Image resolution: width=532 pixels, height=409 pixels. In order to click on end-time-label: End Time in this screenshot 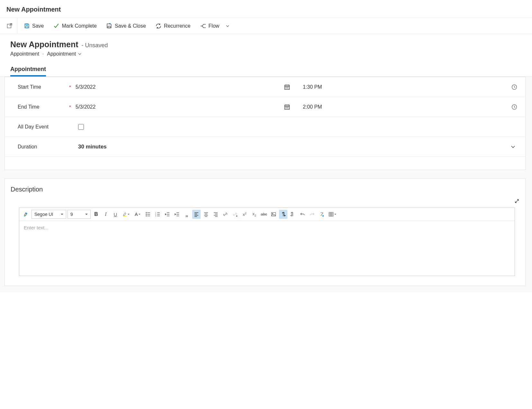, I will do `click(41, 107)`.